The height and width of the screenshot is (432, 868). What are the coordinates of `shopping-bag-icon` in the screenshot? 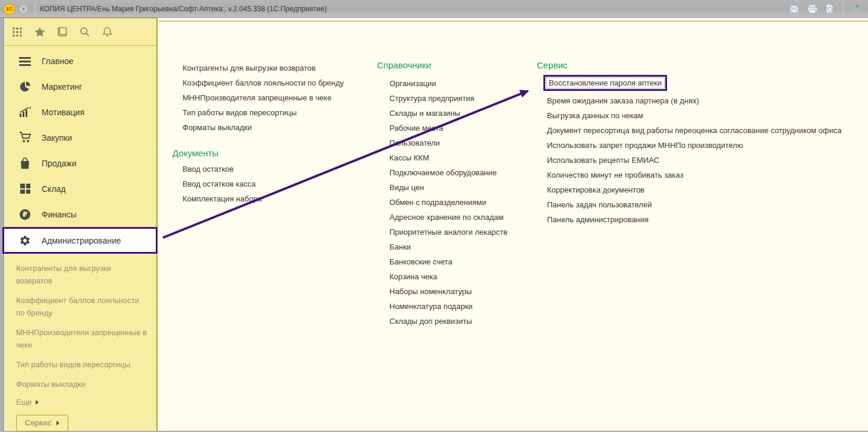 It's located at (25, 163).